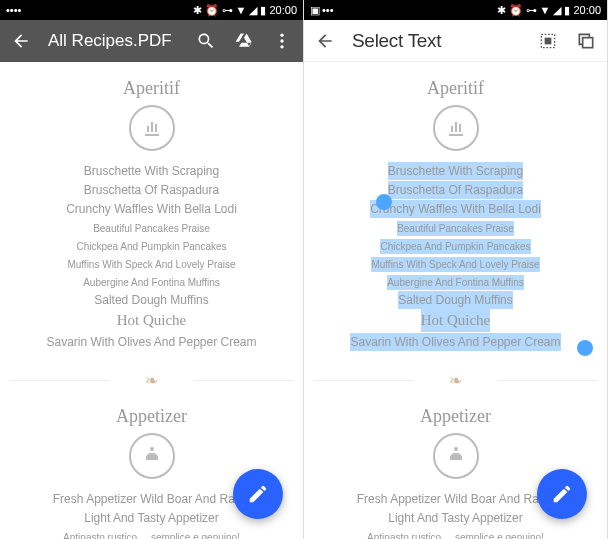 The image size is (610, 539). Describe the element at coordinates (456, 41) in the screenshot. I see `toolbar: Select Text` at that location.